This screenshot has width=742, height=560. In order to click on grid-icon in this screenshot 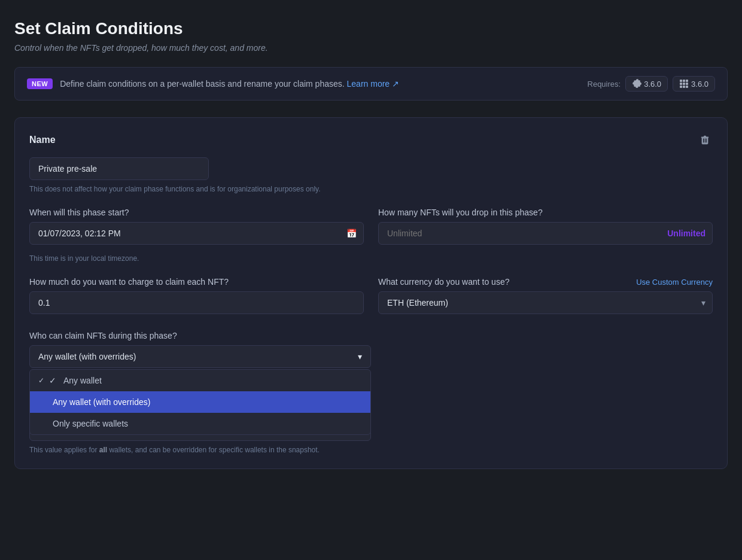, I will do `click(684, 84)`.